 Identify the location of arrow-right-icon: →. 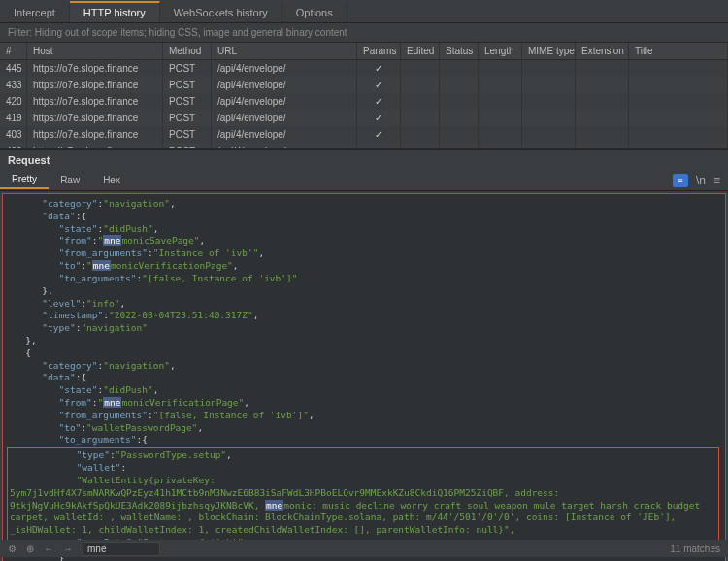
(68, 549).